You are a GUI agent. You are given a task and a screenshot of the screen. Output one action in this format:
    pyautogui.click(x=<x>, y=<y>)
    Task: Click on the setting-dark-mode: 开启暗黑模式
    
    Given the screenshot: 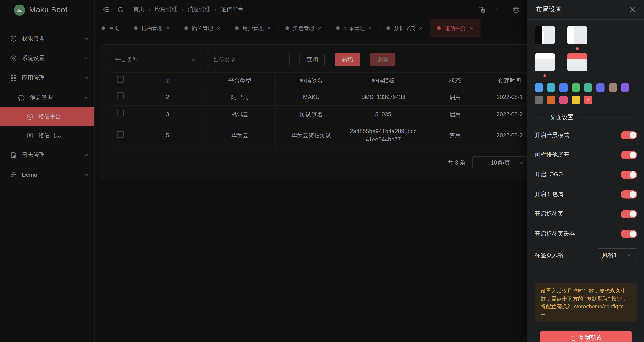 What is the action you would take?
    pyautogui.click(x=586, y=135)
    